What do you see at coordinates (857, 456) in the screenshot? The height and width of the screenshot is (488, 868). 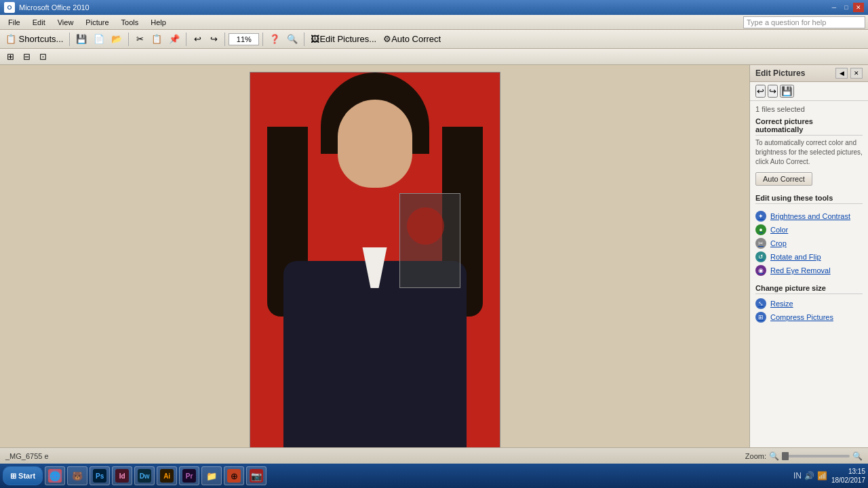 I see `zoom-in-status: 🔍` at bounding box center [857, 456].